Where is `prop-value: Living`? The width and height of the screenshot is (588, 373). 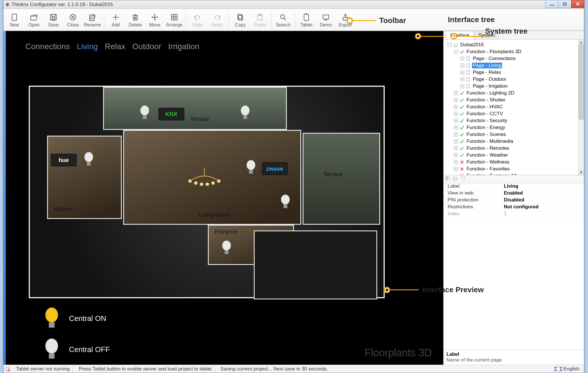 prop-value: Living is located at coordinates (544, 187).